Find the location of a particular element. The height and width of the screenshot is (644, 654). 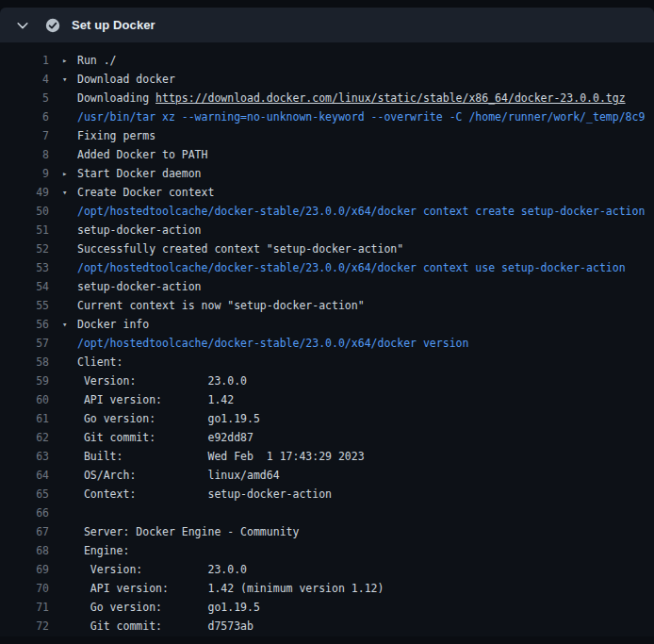

line-number: 55 is located at coordinates (25, 305).